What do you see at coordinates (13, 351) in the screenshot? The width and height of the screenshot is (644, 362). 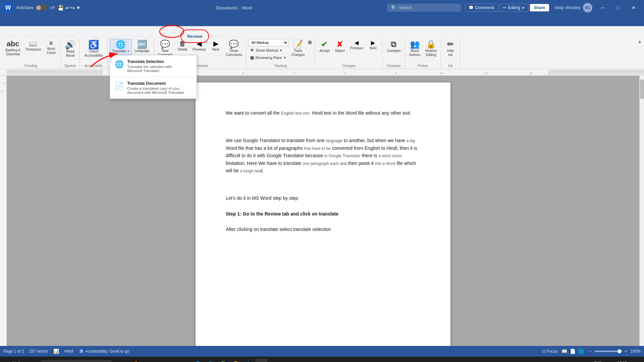 I see `page-status: Page 1 of 2` at bounding box center [13, 351].